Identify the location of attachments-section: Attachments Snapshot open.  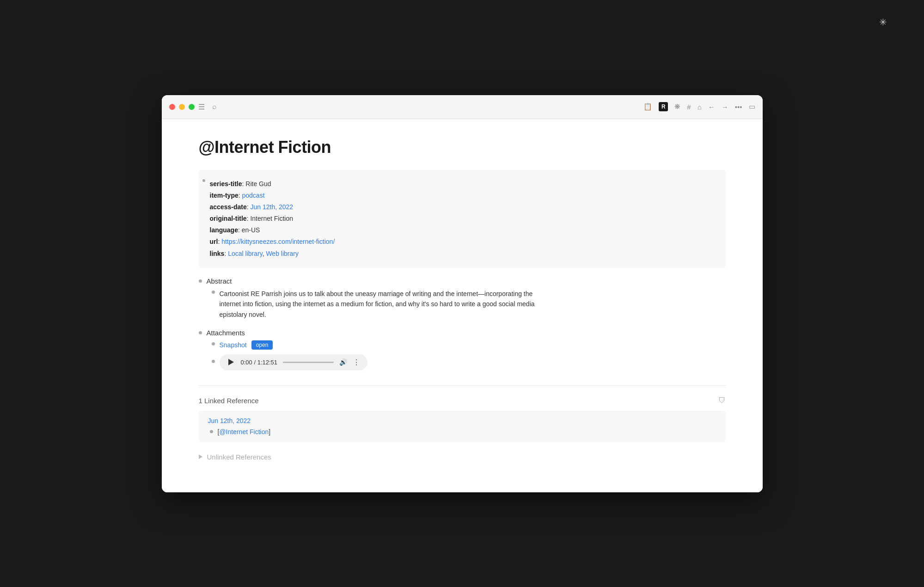
(462, 350).